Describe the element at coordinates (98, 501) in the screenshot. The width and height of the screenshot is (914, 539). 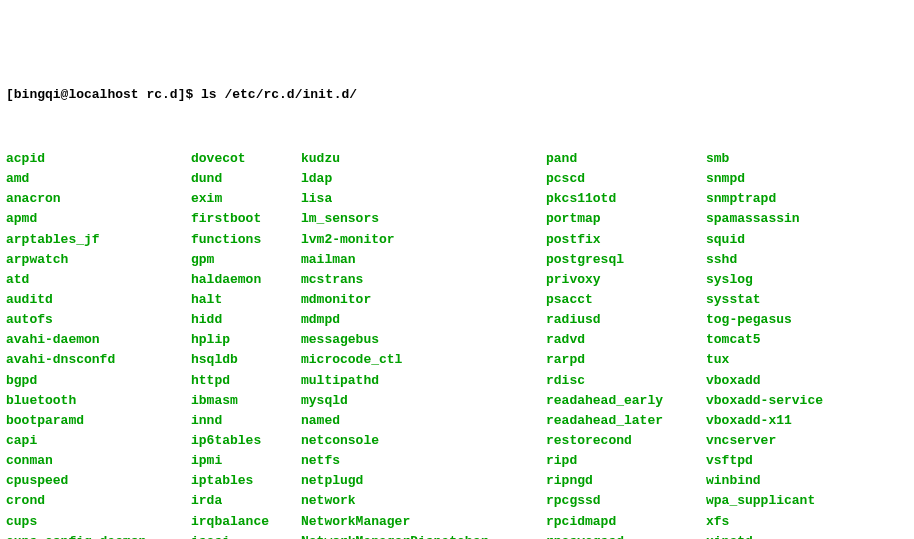
I see `ls-entry: crond` at that location.